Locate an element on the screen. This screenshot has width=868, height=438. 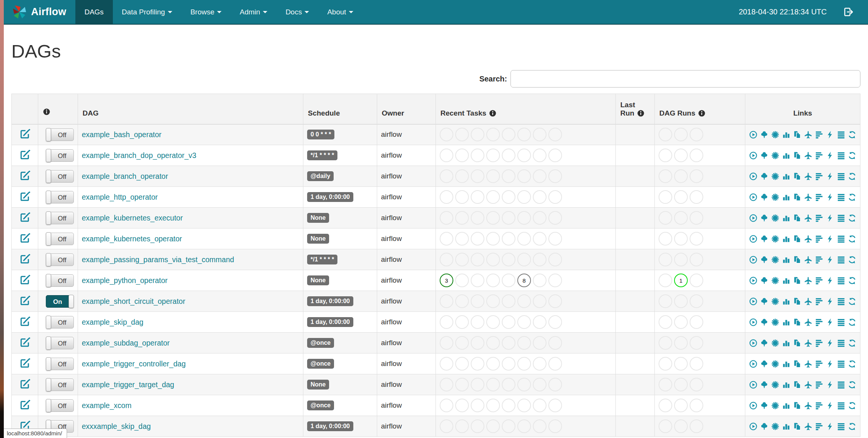
dag-run-count-circle: 1 is located at coordinates (681, 280).